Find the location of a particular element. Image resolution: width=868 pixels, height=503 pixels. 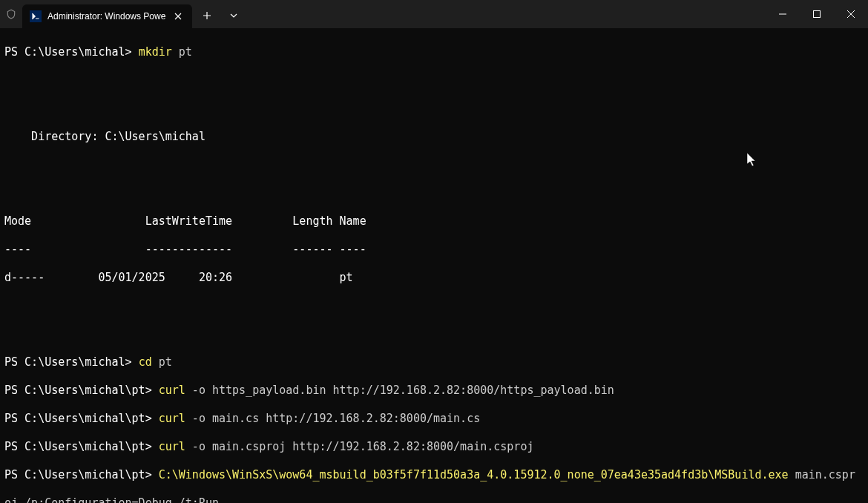

dir-row: d----- 05/01/2025 20:26 pt is located at coordinates (434, 277).